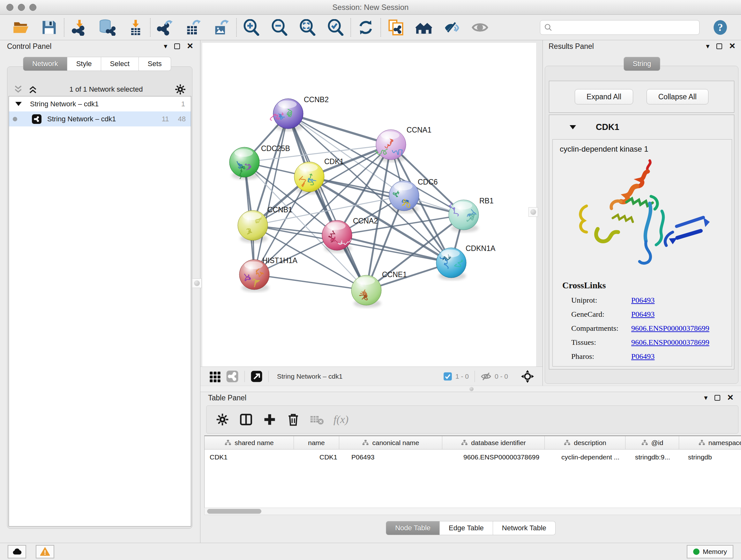 Image resolution: width=741 pixels, height=560 pixels. Describe the element at coordinates (222, 27) in the screenshot. I see `export-image-button` at that location.